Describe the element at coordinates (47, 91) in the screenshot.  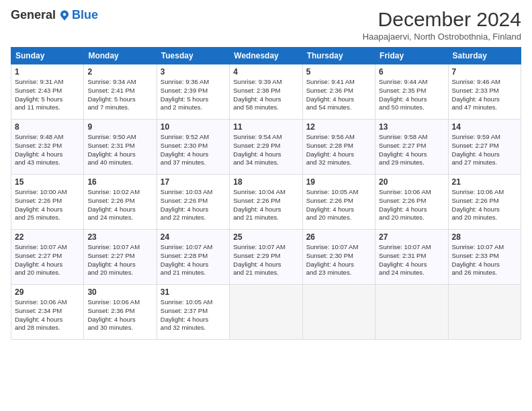
I see `cell-info-line: Sunset: 2:43 PM` at that location.